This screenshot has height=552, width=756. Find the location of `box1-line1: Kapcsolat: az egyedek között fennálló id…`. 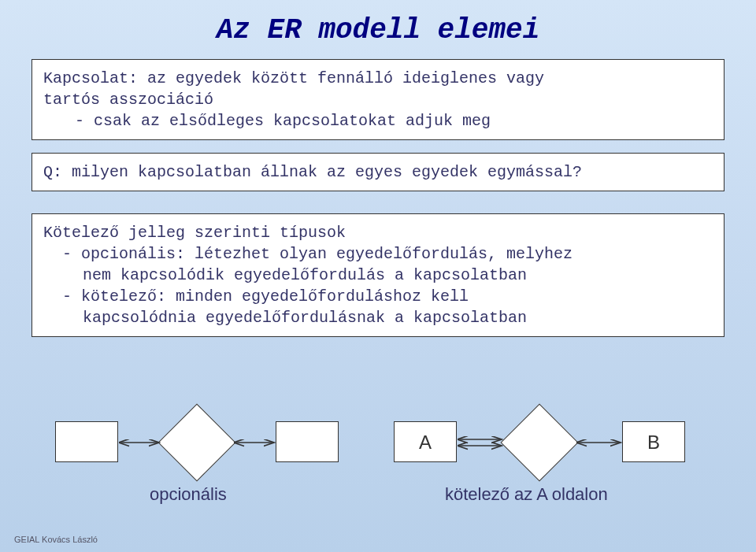

box1-line1: Kapcsolat: az egyedek között fennálló id… is located at coordinates (378, 79).